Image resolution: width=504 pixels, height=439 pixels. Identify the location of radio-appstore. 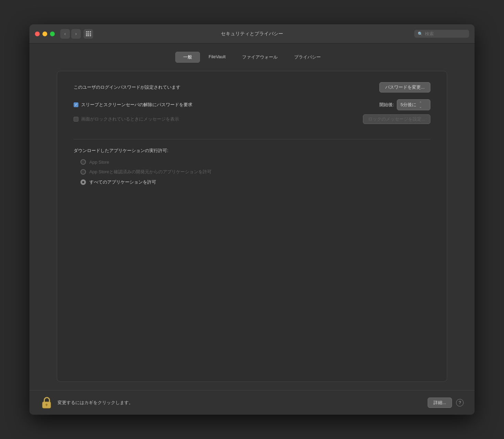
(83, 162).